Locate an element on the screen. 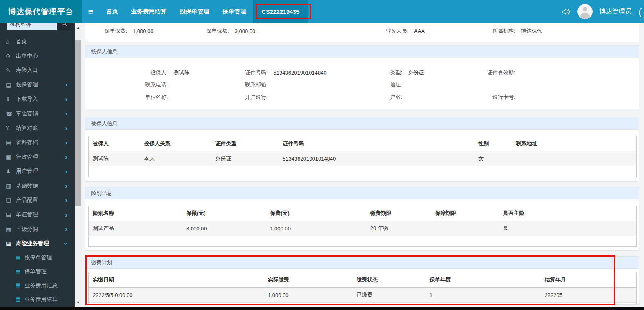 The image size is (644, 310). field-label: 所属机构: is located at coordinates (490, 31).